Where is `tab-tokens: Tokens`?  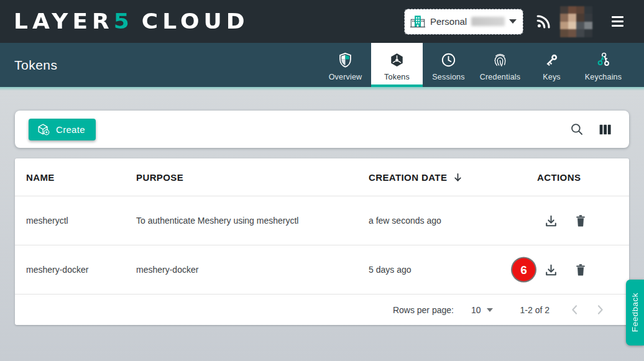 tab-tokens: Tokens is located at coordinates (397, 65).